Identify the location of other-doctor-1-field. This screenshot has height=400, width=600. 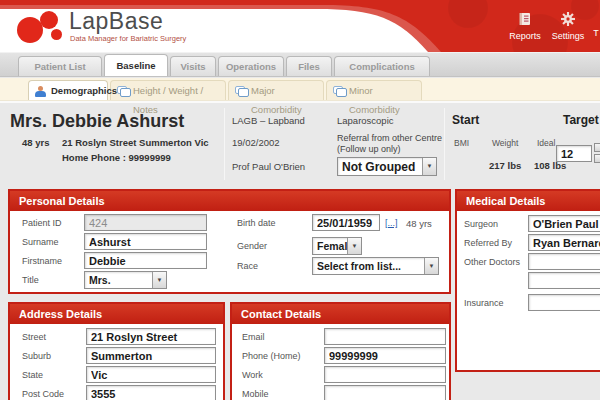
(564, 262).